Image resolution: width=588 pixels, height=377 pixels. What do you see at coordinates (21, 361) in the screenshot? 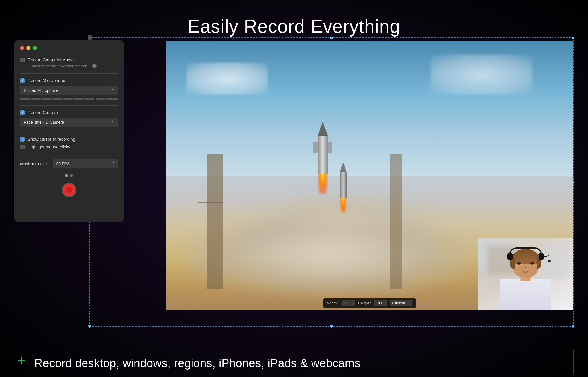
I see `plus-icon: +` at bounding box center [21, 361].